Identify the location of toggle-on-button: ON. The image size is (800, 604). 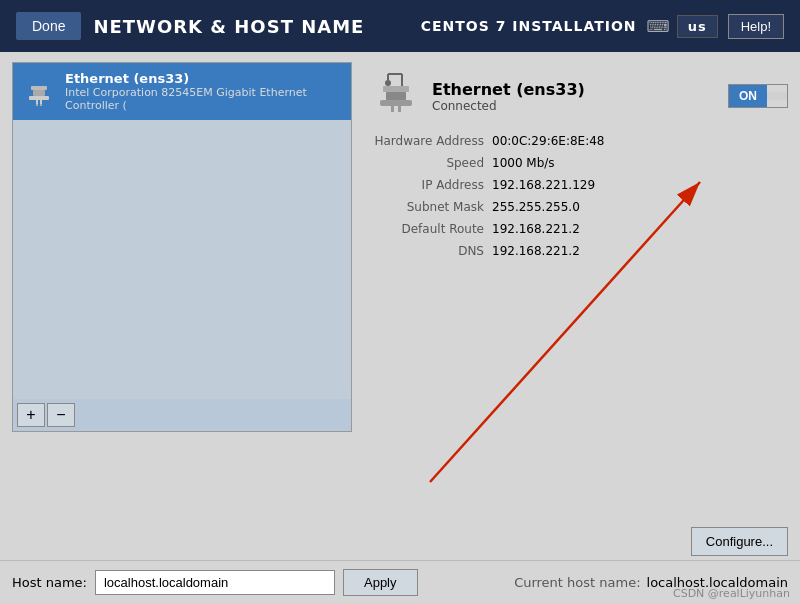
(748, 96).